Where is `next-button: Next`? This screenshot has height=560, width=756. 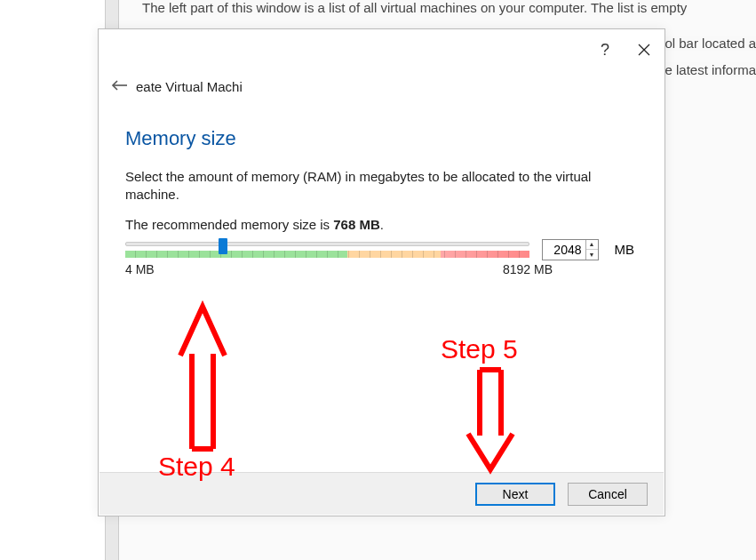
next-button: Next is located at coordinates (515, 494).